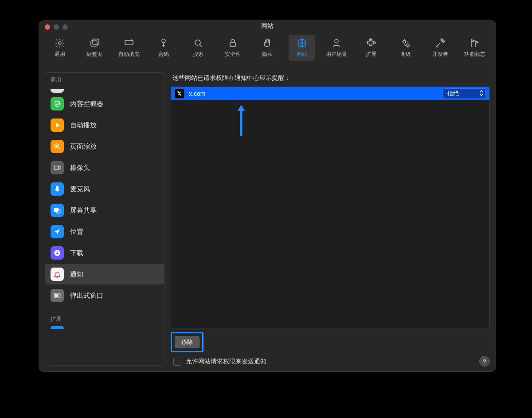 The image size is (532, 418). What do you see at coordinates (198, 43) in the screenshot?
I see `search-icon` at bounding box center [198, 43].